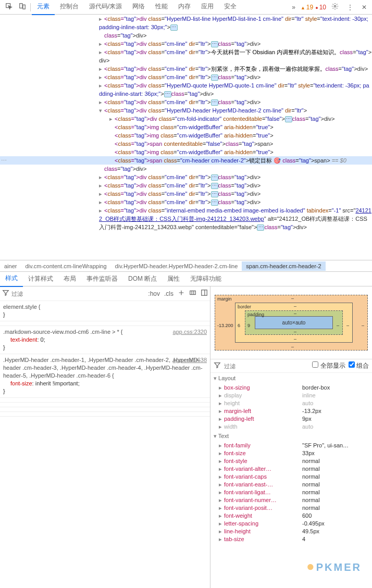  What do you see at coordinates (139, 7) in the screenshot?
I see `tab-network: 网络` at bounding box center [139, 7].